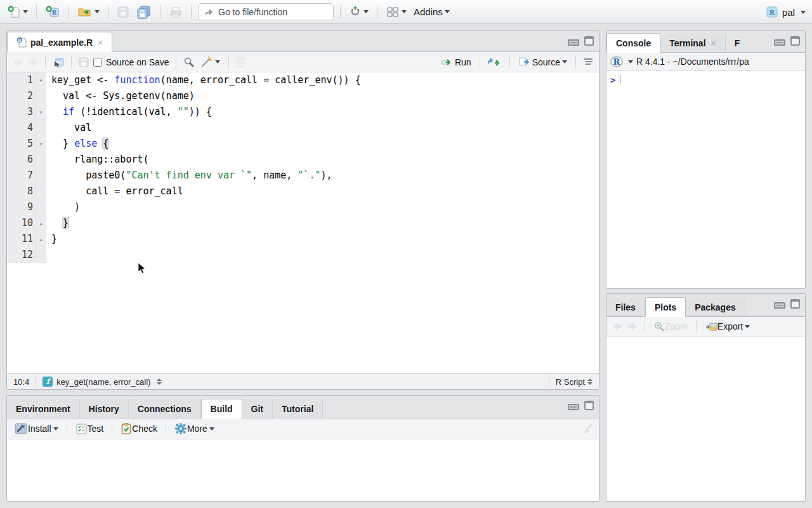 The height and width of the screenshot is (508, 812). I want to click on plot-back-icon, so click(617, 326).